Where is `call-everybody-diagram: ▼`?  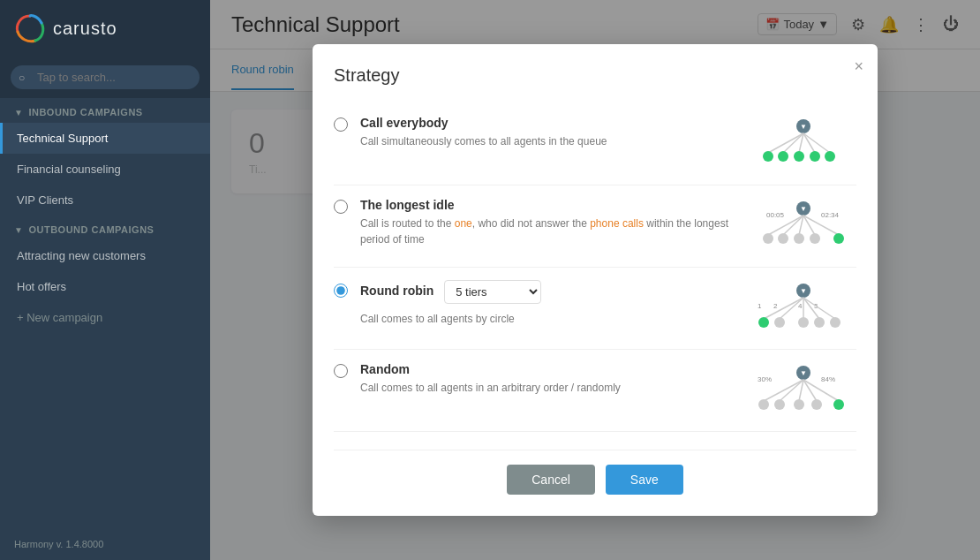
call-everybody-diagram: ▼ is located at coordinates (803, 144).